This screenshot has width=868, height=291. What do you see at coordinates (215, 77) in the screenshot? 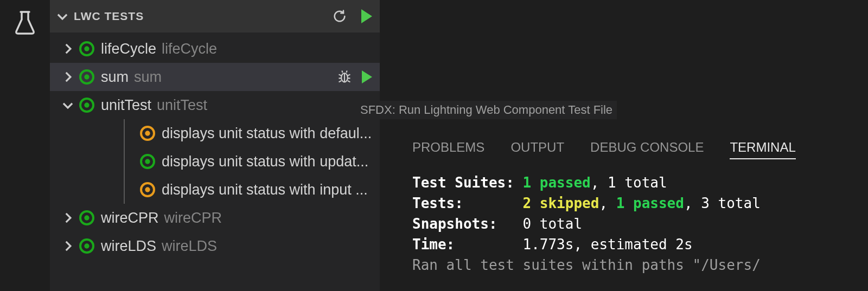
I see `tree-item-sum: sum sum` at bounding box center [215, 77].